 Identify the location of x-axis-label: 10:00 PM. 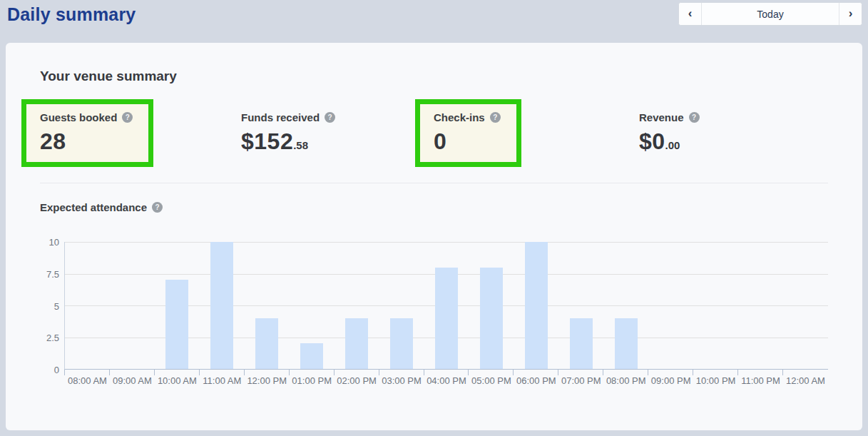
(716, 381).